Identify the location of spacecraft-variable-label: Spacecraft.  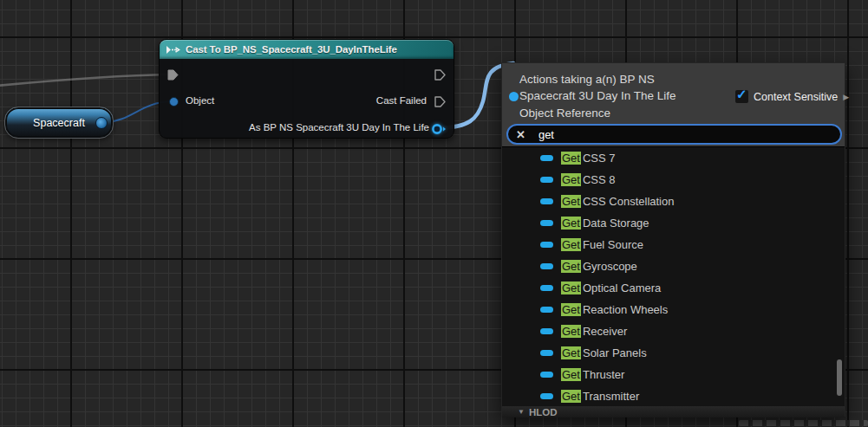
(59, 123).